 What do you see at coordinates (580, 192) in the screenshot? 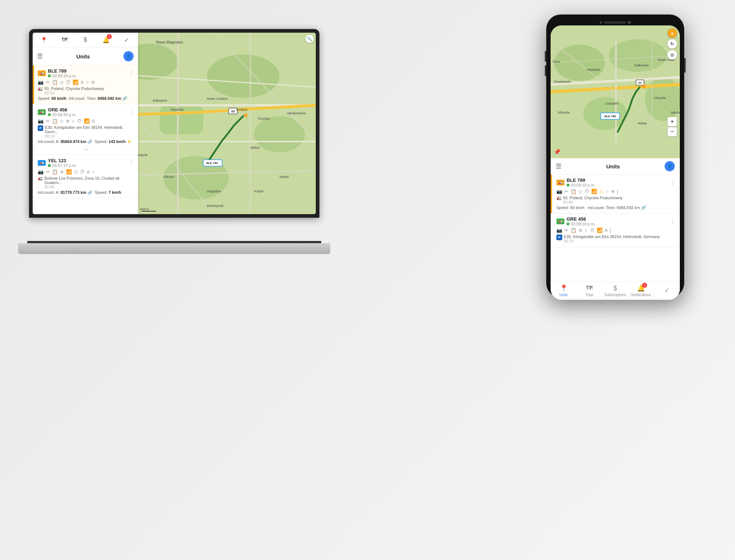
I see `p-icon-4: ◇` at bounding box center [580, 192].